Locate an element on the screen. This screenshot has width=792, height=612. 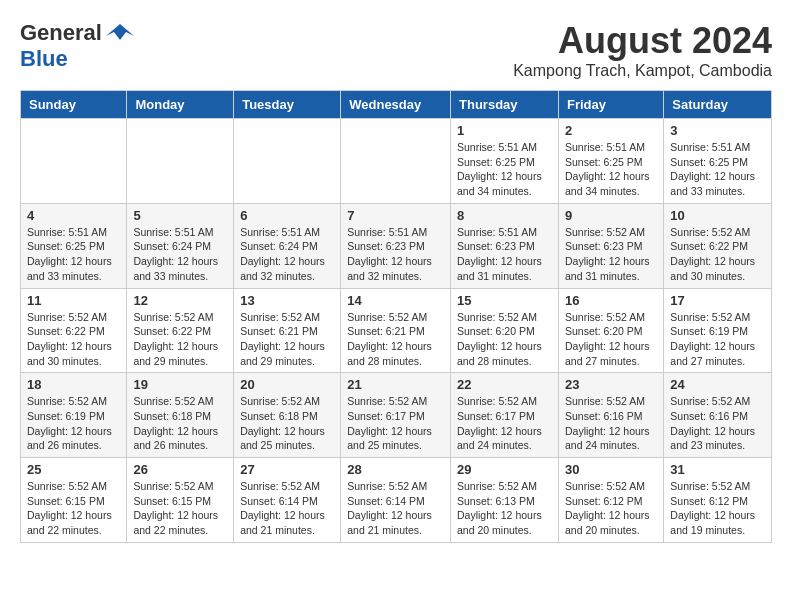
calendar-cell: 26Sunrise: 5:52 AM Sunset: 6:15 PM Dayli… is located at coordinates (180, 500).